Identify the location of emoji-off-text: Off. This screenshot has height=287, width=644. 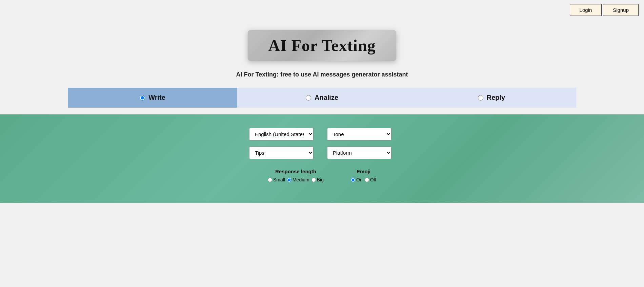
(373, 180).